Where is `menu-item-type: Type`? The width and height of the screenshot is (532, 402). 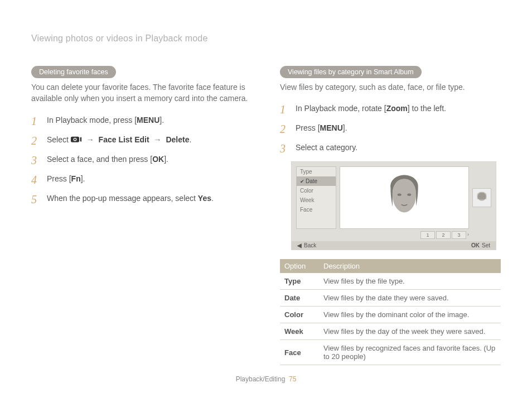 menu-item-type: Type is located at coordinates (316, 172).